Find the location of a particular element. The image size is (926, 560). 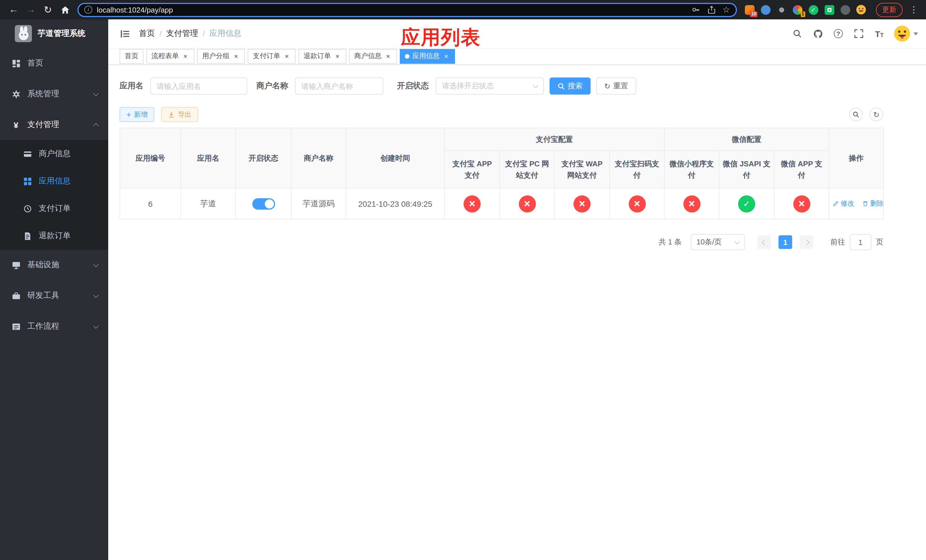

right-toolbar is located at coordinates (866, 114).